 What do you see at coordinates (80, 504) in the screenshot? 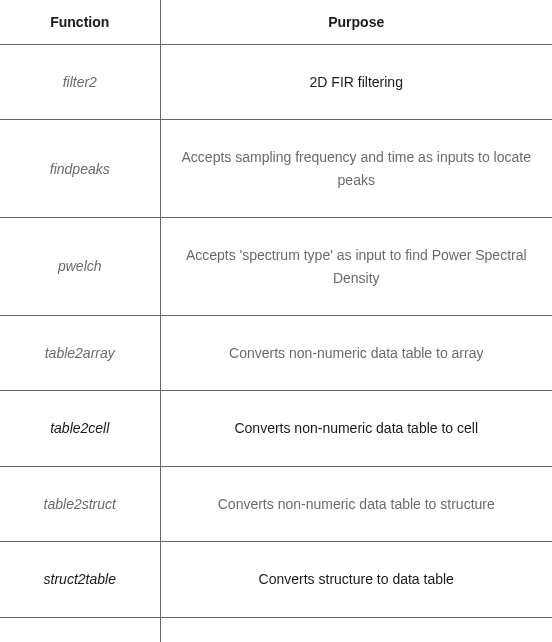
I see `function-cell: table2struct` at bounding box center [80, 504].